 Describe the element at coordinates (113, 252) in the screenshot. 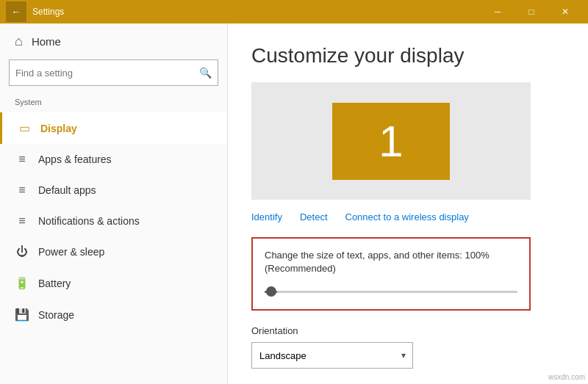

I see `sidebar-item-power: ⏻ Power & sleep` at that location.